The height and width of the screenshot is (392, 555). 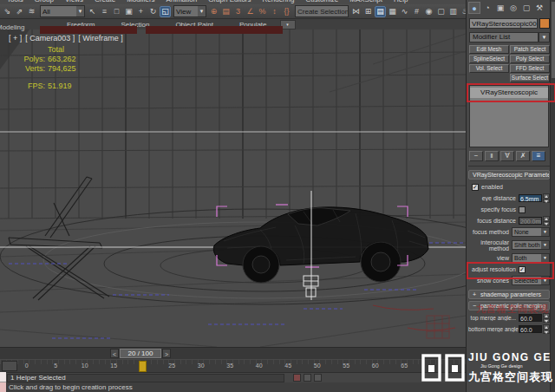 What do you see at coordinates (250, 12) in the screenshot?
I see `angle-snap-icon: ∠` at bounding box center [250, 12].